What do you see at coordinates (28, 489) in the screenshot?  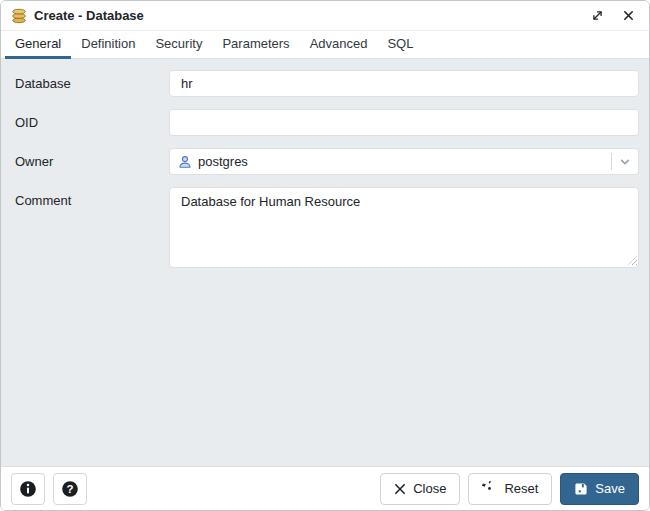 I see `info-button` at bounding box center [28, 489].